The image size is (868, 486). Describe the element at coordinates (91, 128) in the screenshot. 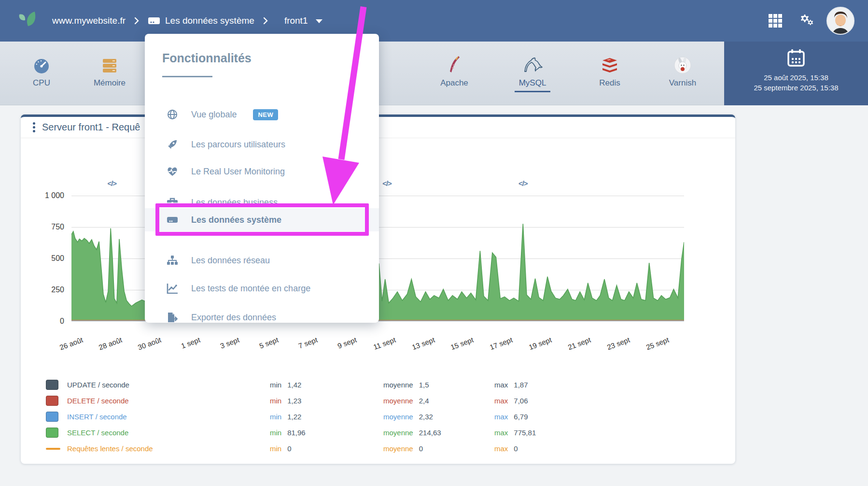

I see `chart-title: Serveur front1 - Requê` at that location.